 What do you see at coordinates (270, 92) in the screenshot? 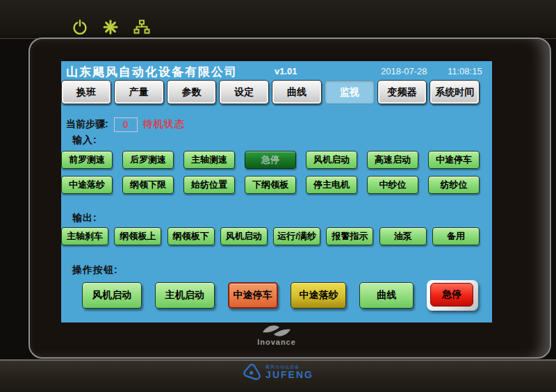
I see `tab-bar: 换班 产量 参数 设定 曲线 监视 变频器 系统时间` at bounding box center [270, 92].